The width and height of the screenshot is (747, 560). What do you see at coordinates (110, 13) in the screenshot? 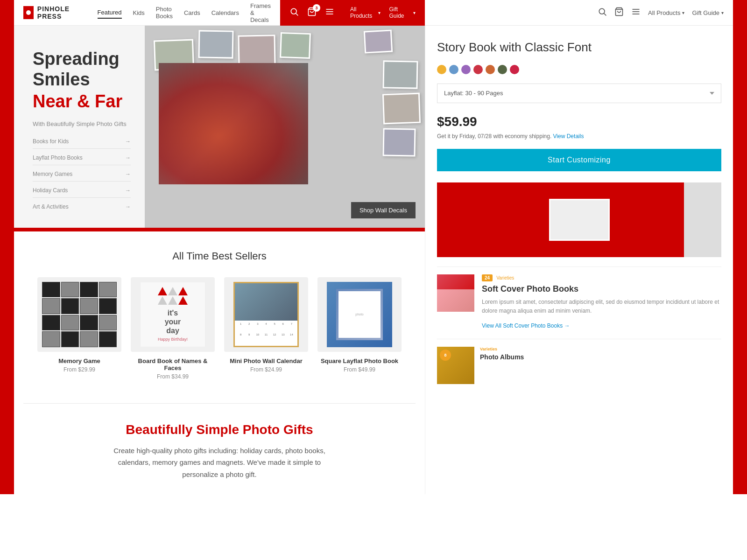
I see `nav-item-featured: Featured` at bounding box center [110, 13].